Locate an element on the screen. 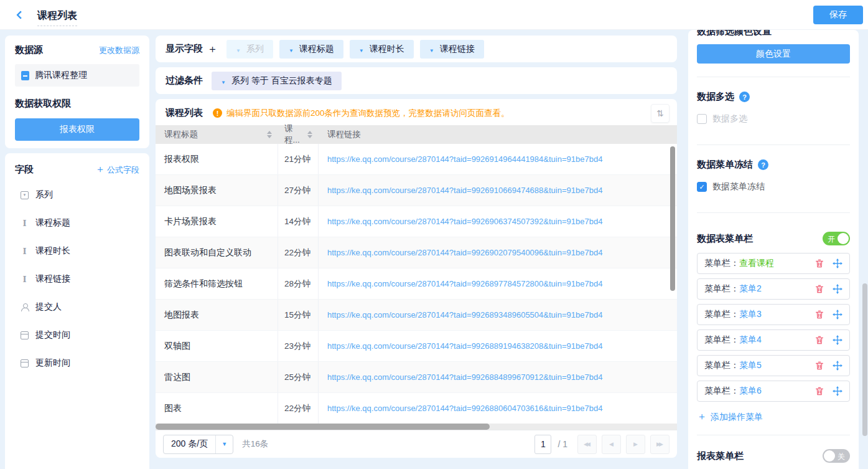 The width and height of the screenshot is (868, 469). menu-bar-item: 菜单栏：菜单6 is located at coordinates (773, 391).